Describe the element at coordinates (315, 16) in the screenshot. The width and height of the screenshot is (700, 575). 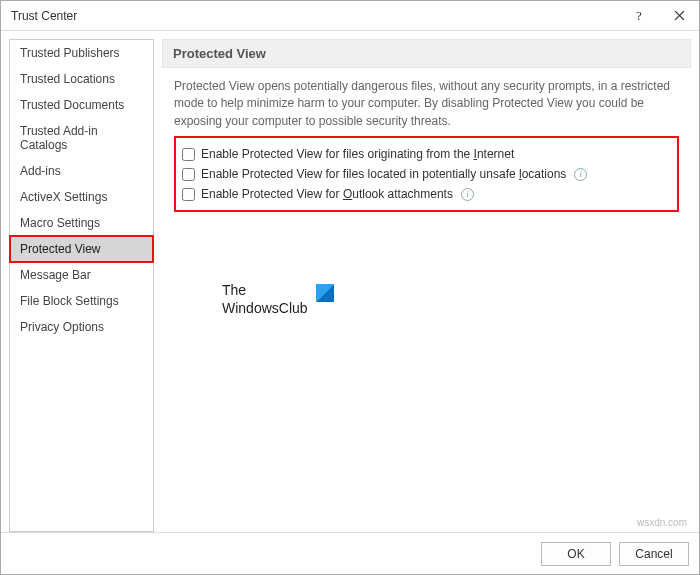
I see `window-title: Trust Center` at that location.